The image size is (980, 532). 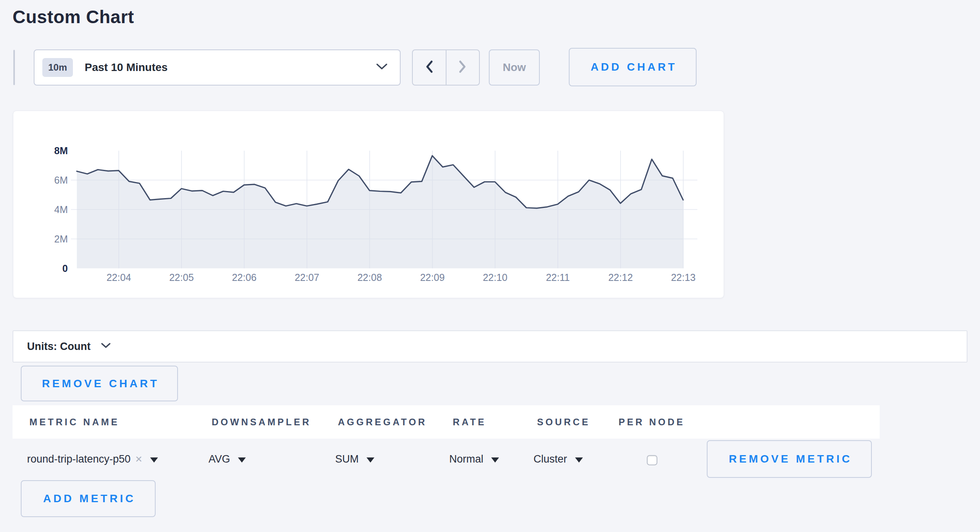 I want to click on svg-text: 22:08, so click(x=370, y=277).